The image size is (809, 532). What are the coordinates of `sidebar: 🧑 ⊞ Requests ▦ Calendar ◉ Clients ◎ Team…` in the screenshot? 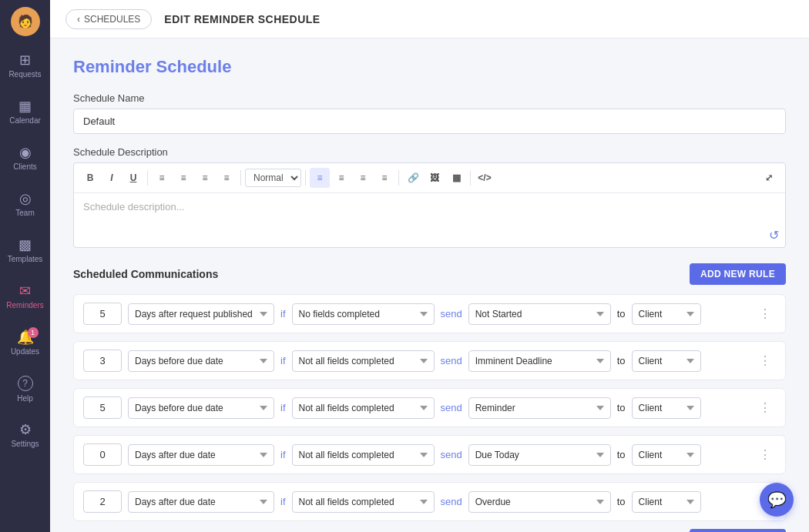 It's located at (25, 266).